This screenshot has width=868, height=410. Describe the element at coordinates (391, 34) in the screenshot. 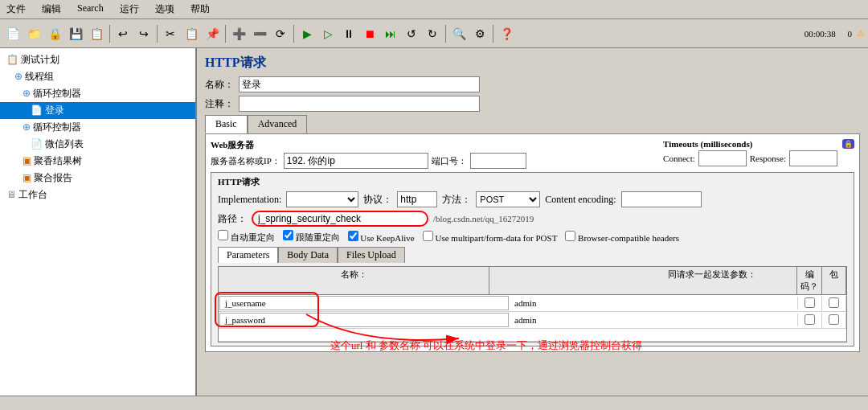

I see `toolbar-step-btn: ⏭` at that location.